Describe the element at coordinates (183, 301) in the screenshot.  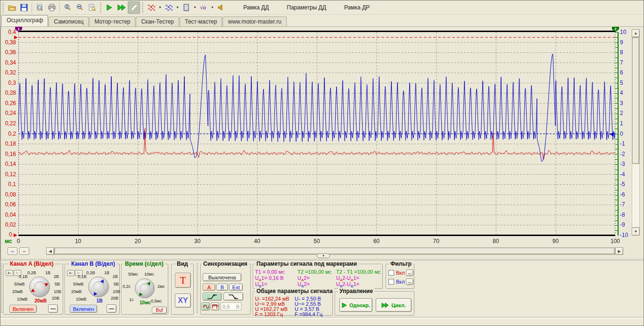
I see `view-xy-button: XY` at that location.